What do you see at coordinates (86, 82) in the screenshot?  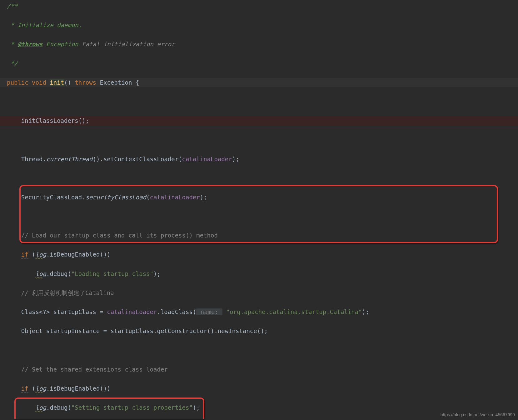 I see `kw-throws: throws` at bounding box center [86, 82].